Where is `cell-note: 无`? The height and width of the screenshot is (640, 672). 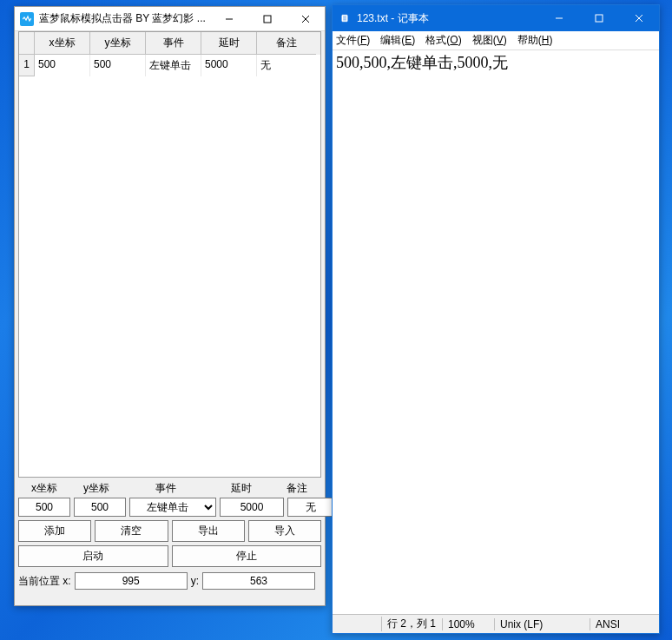 cell-note: 无 is located at coordinates (287, 66).